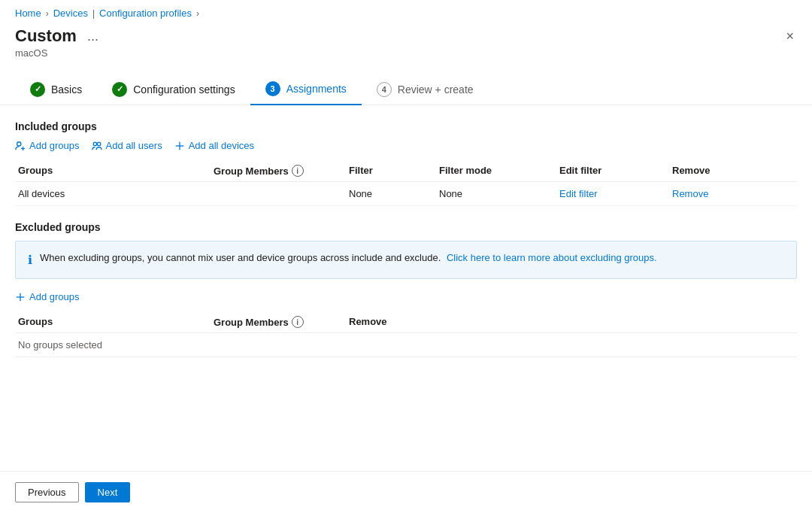  What do you see at coordinates (690, 194) in the screenshot?
I see `remove-link: Remove` at bounding box center [690, 194].